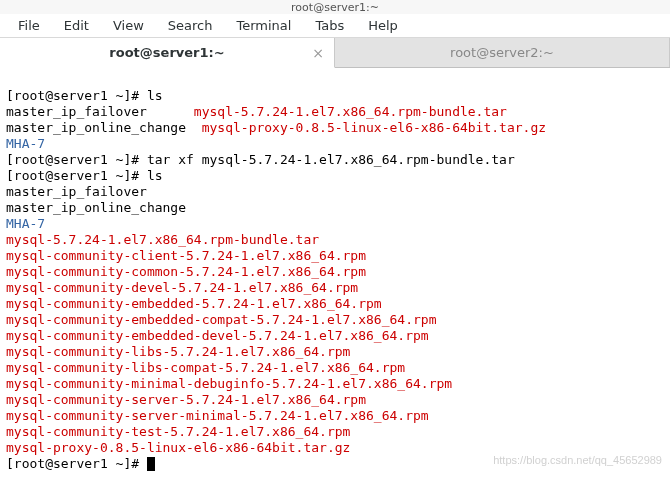 The height and width of the screenshot is (500, 670). Describe the element at coordinates (76, 26) in the screenshot. I see `menu-edit: Edit` at that location.